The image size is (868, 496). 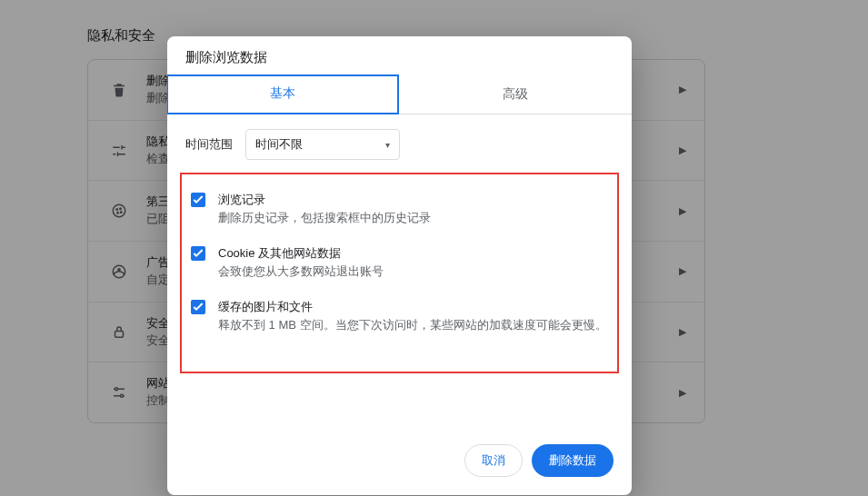 What do you see at coordinates (324, 209) in the screenshot?
I see `option-texts: 浏览记录 删除历史记录，包括搜索框中的历史记录` at bounding box center [324, 209].